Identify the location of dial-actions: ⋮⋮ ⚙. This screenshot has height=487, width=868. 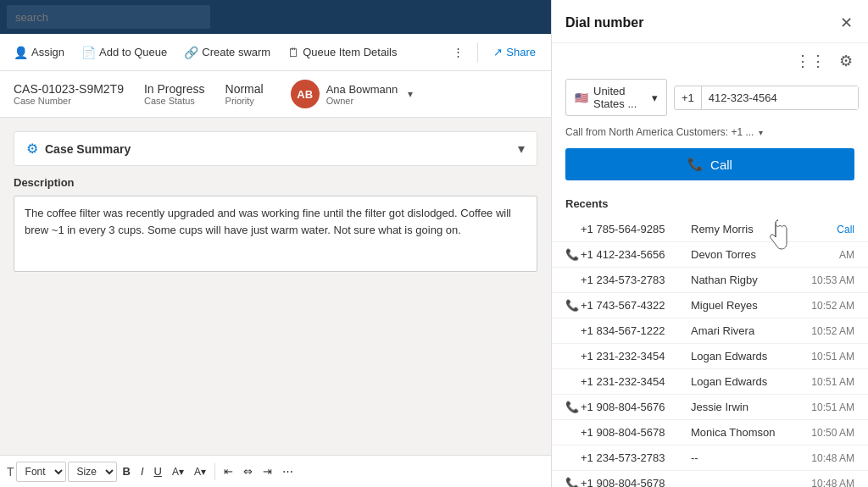
(710, 61).